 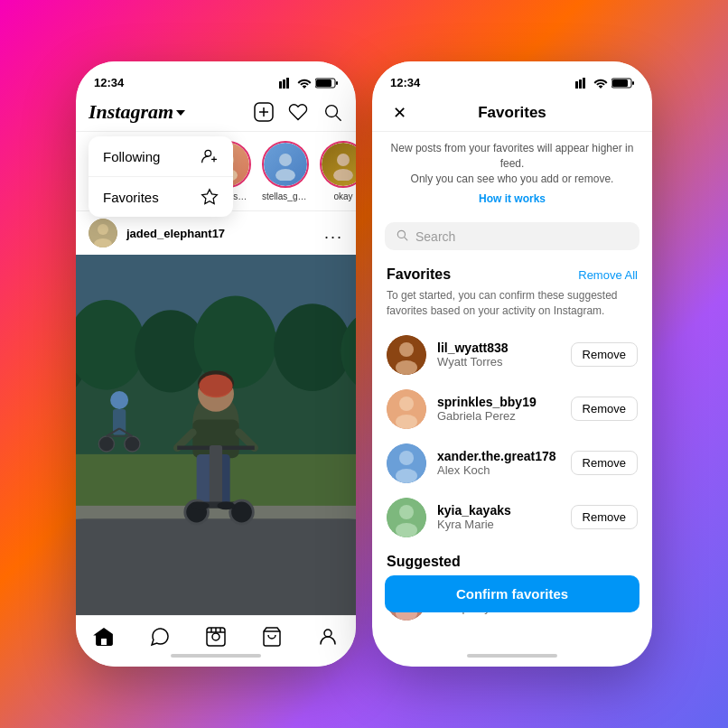 I want to click on right-time: 12:34, so click(x=405, y=83).